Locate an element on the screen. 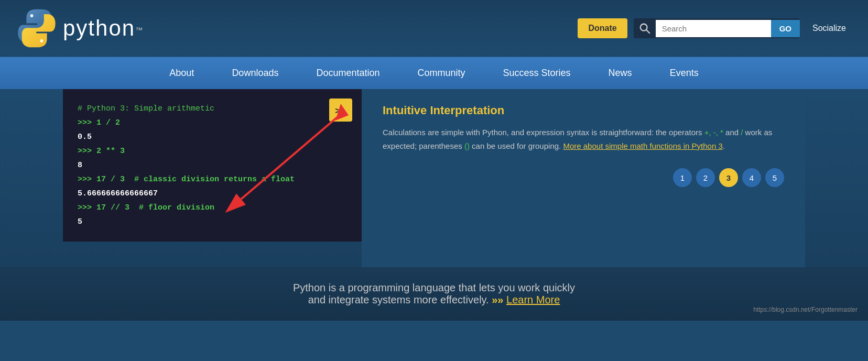 The image size is (868, 361). footer-line1: Python is a programming language that le… is located at coordinates (434, 288).